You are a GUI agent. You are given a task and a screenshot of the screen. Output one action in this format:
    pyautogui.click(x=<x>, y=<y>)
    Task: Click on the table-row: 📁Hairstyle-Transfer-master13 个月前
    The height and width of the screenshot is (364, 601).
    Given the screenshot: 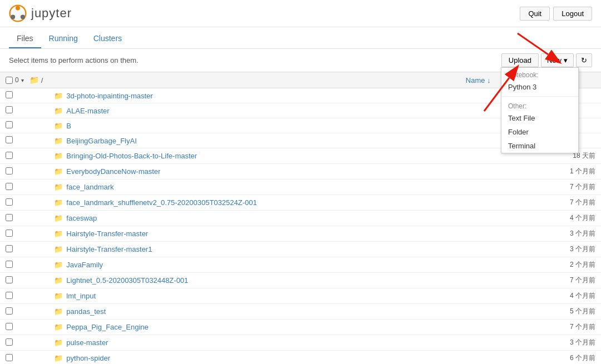 What is the action you would take?
    pyautogui.click(x=300, y=250)
    